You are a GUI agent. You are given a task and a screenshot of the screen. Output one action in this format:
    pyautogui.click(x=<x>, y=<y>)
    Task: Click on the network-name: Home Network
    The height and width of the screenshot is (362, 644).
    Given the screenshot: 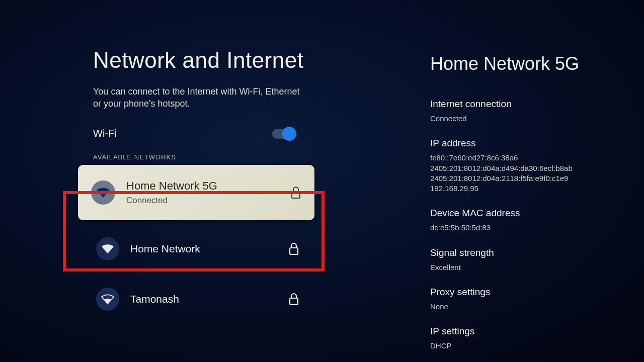 What is the action you would take?
    pyautogui.click(x=209, y=249)
    